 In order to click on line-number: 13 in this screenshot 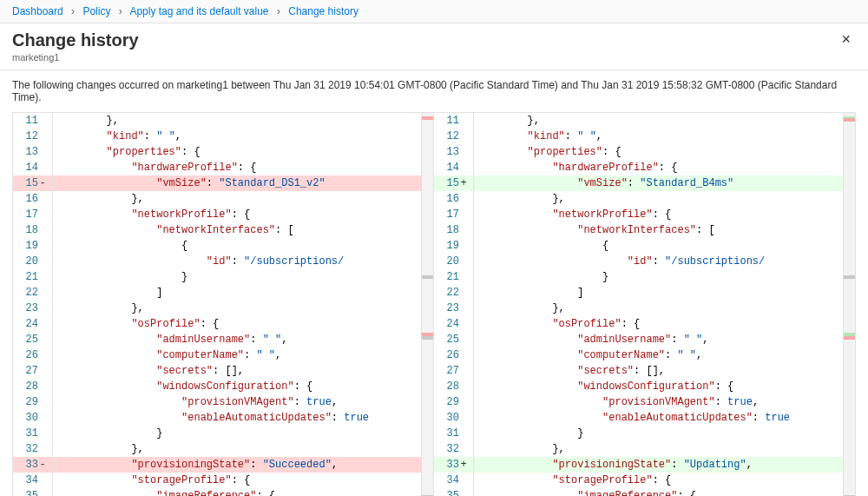, I will do `click(33, 152)`.